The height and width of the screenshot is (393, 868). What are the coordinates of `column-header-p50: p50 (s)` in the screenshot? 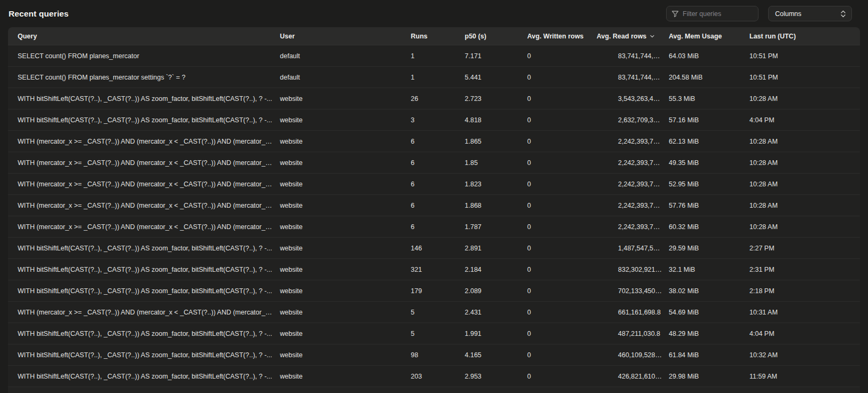 It's located at (496, 36).